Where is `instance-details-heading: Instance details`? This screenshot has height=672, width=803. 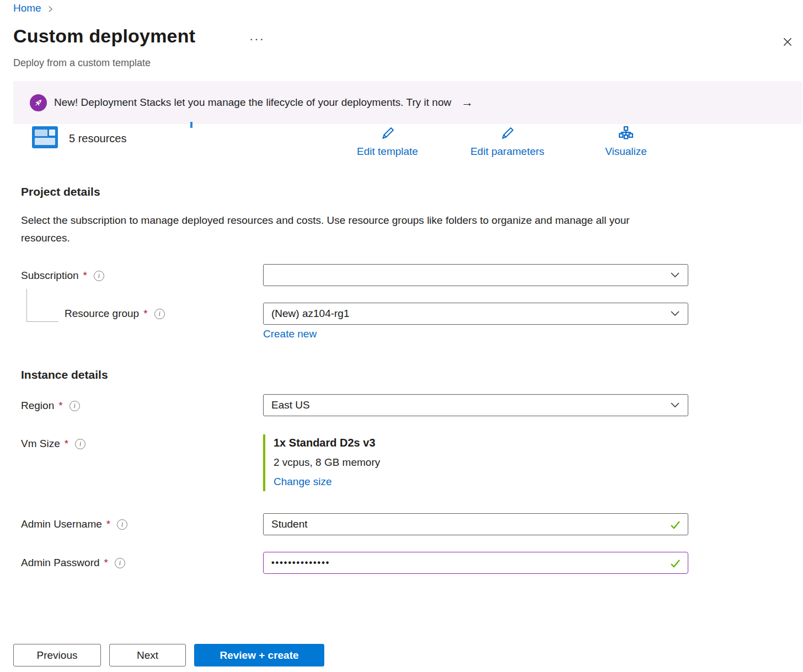 instance-details-heading: Instance details is located at coordinates (65, 375).